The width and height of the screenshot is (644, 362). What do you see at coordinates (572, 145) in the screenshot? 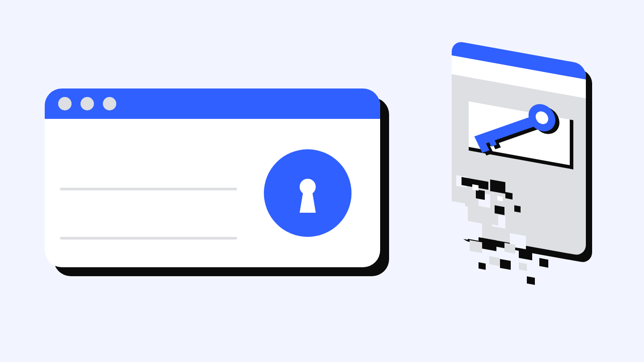
I see `key-card-panel-edge-r` at bounding box center [572, 145].